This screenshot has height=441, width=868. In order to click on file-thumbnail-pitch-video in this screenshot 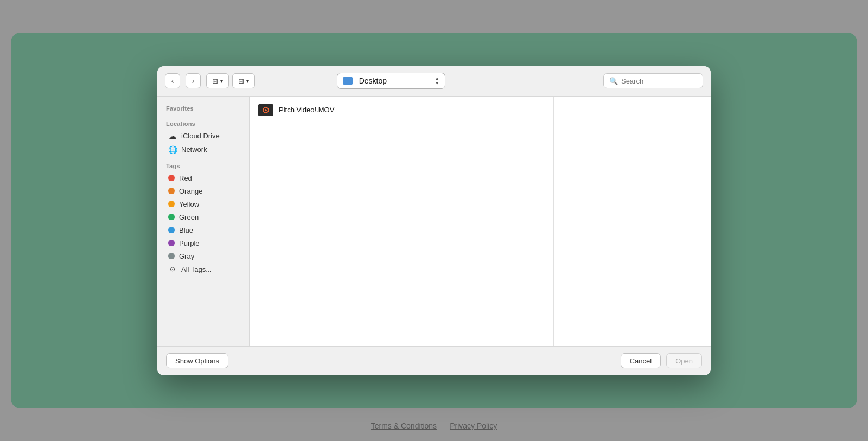, I will do `click(266, 110)`.